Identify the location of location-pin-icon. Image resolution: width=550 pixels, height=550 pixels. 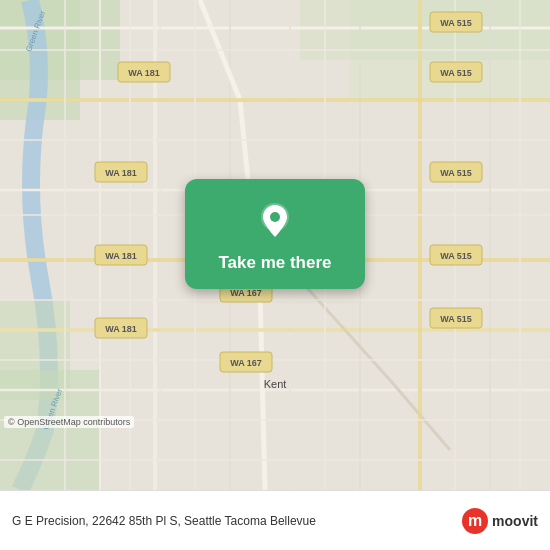
(275, 221).